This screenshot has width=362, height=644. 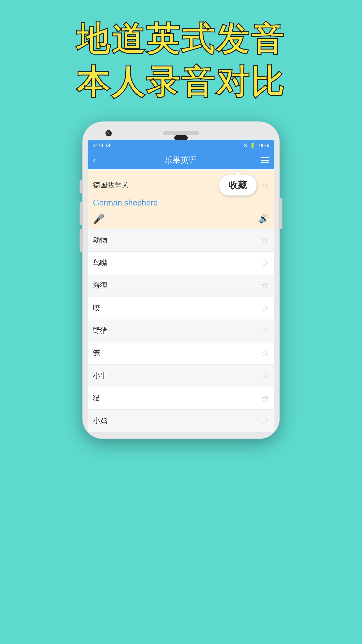 What do you see at coordinates (253, 146) in the screenshot?
I see `battery-icon-symbol: 🔋` at bounding box center [253, 146].